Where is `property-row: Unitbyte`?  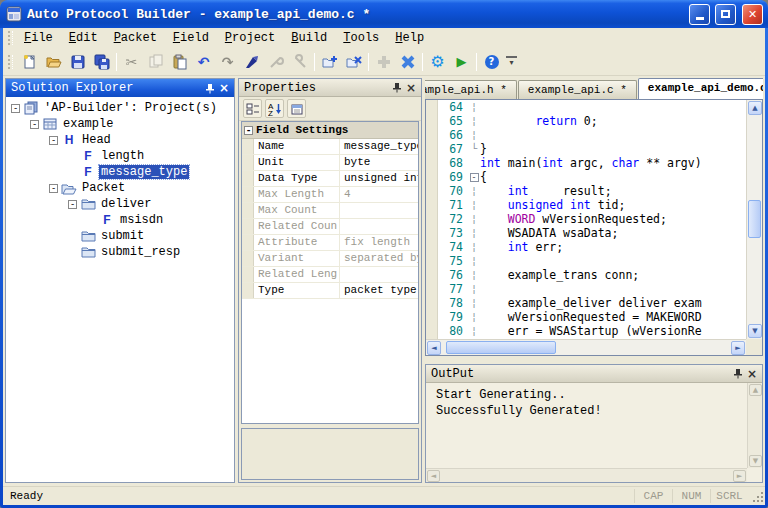
property-row: Unitbyte is located at coordinates (330, 163).